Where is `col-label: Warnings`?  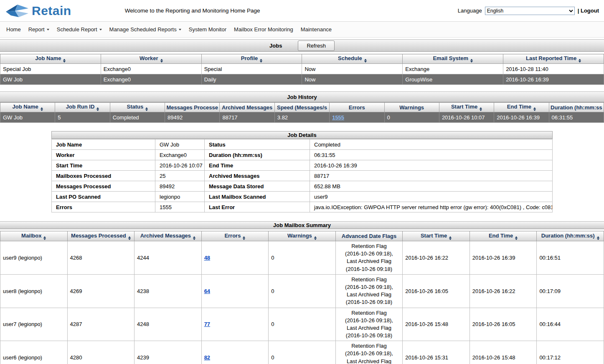 col-label: Warnings is located at coordinates (300, 235).